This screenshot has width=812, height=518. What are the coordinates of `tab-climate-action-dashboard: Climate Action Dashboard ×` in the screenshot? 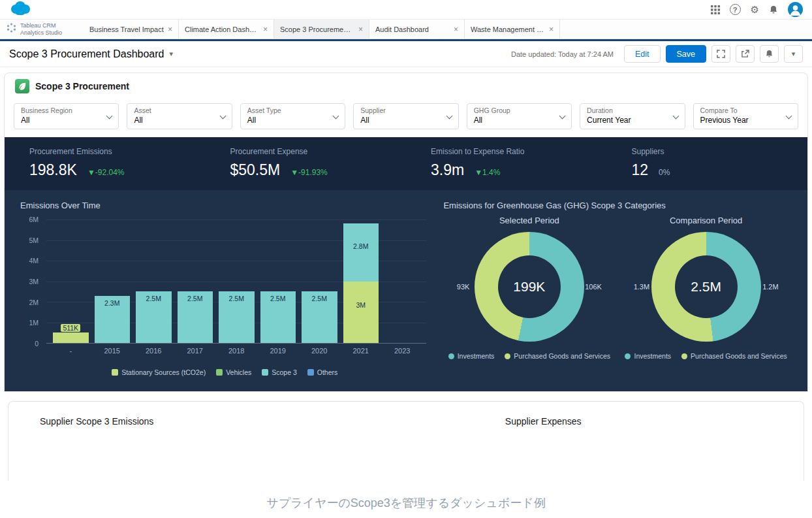 It's located at (226, 29).